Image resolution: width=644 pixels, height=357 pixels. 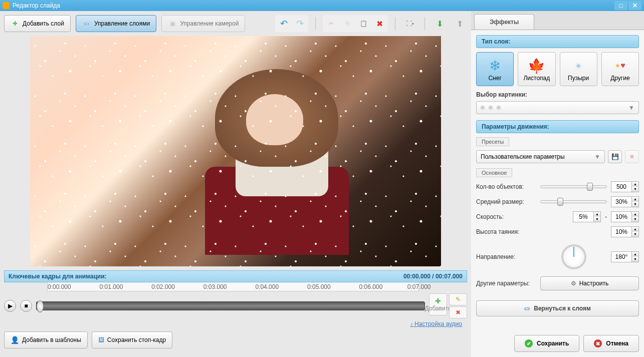 What do you see at coordinates (440, 24) in the screenshot?
I see `arrow-down-icon: ⬇` at bounding box center [440, 24].